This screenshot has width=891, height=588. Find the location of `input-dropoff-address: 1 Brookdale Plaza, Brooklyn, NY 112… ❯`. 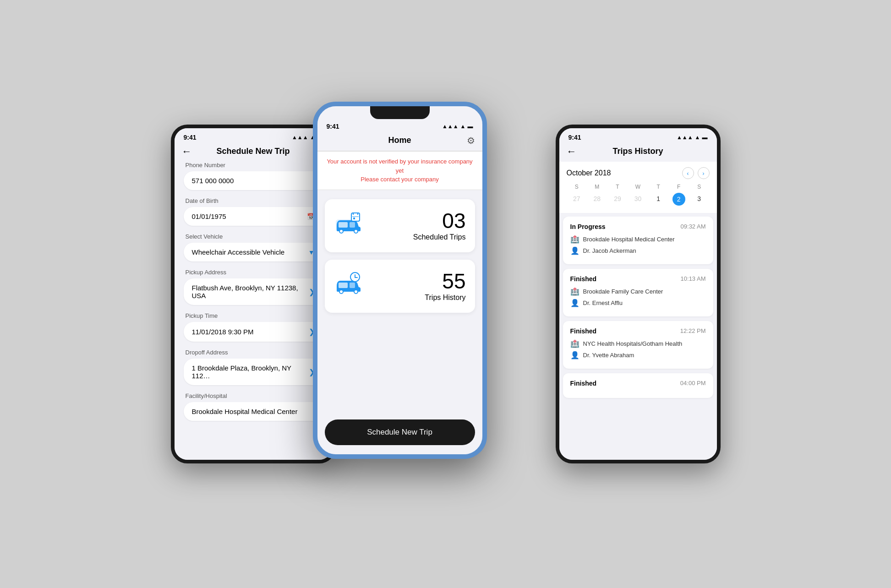

input-dropoff-address: 1 Brookdale Plaza, Brooklyn, NY 112… ❯ is located at coordinates (253, 372).